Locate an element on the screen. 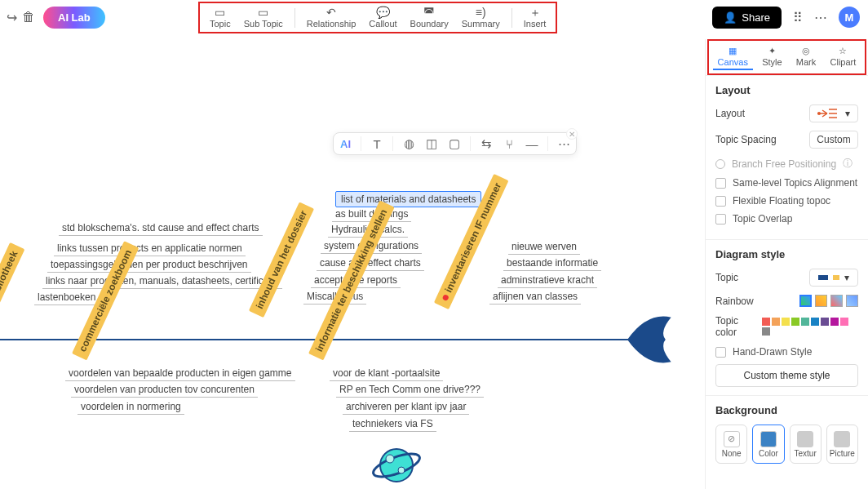 The height and width of the screenshot is (489, 868). line-icon: — is located at coordinates (532, 144).